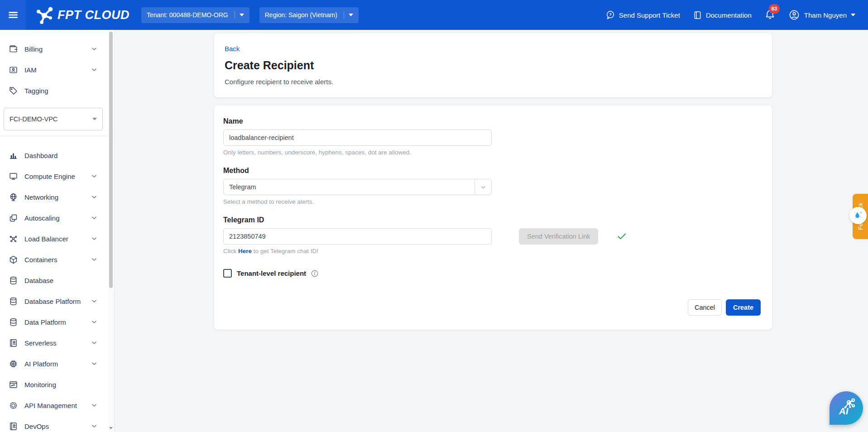 The height and width of the screenshot is (432, 868). What do you see at coordinates (13, 322) in the screenshot?
I see `database-icon` at bounding box center [13, 322].